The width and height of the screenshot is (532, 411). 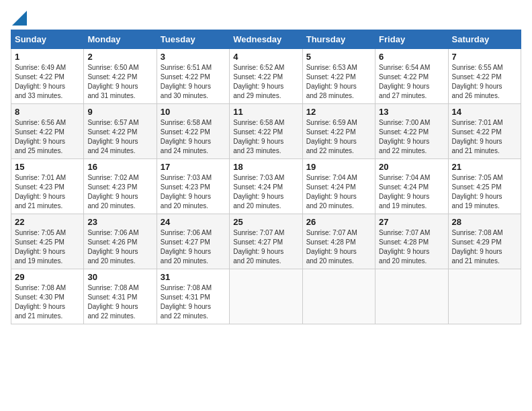 What do you see at coordinates (47, 82) in the screenshot?
I see `day-info: Sunrise: 6:49 AMSunset: 4:22 PMDaylight:…` at bounding box center [47, 82].